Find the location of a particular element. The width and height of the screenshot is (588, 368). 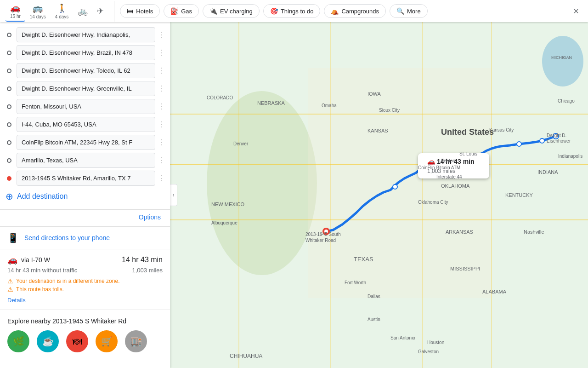

waypoint-row-9: ⋮ is located at coordinates (85, 178).